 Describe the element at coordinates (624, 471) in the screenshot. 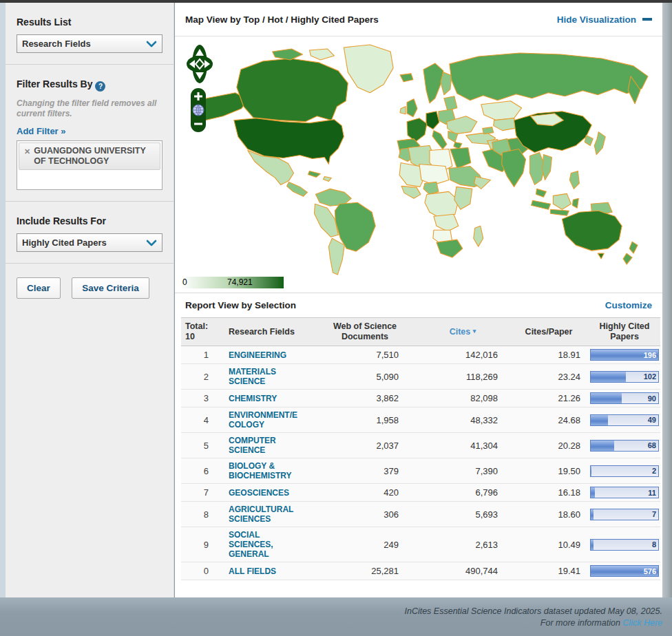

I see `hcp-cell: 2` at that location.